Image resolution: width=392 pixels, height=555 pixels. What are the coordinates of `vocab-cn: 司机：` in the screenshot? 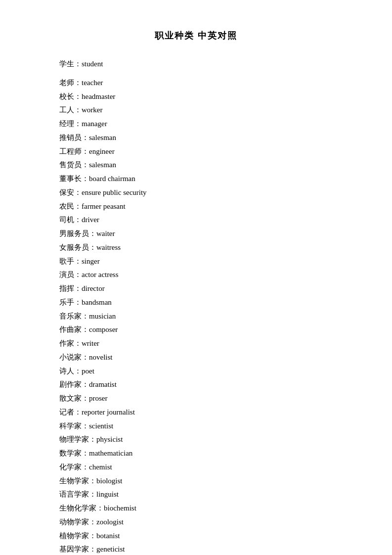 It's located at (70, 220).